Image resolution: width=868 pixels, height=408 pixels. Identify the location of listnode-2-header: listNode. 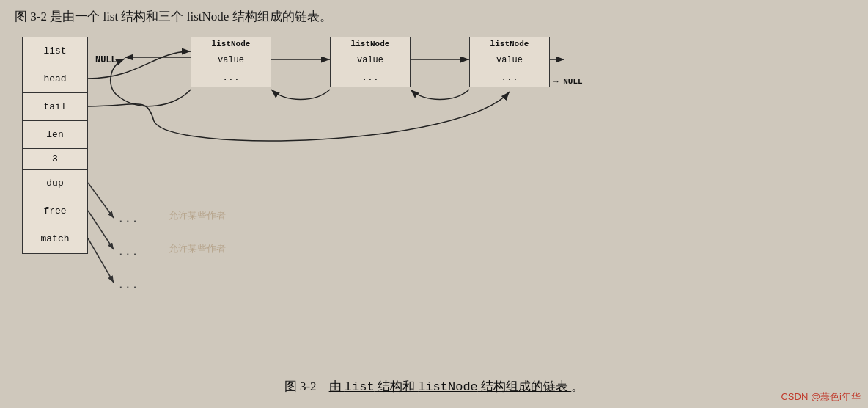
(370, 44).